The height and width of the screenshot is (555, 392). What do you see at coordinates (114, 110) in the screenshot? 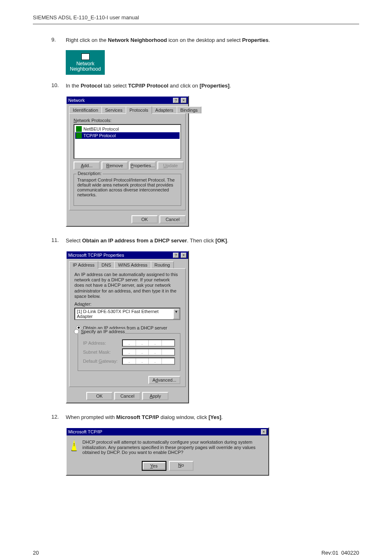
I see `tab-services: Services` at bounding box center [114, 110].